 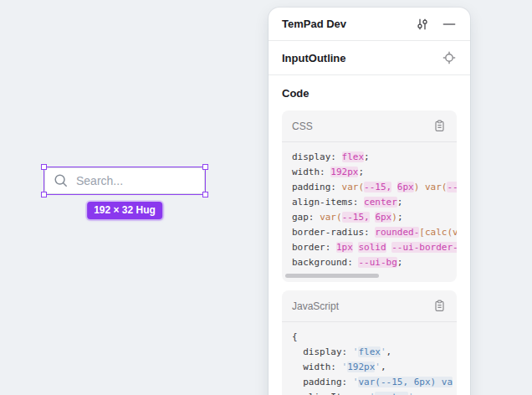 I want to click on javascript-code: { display: 'flex', width: '192px', paddi…, so click(x=370, y=358).